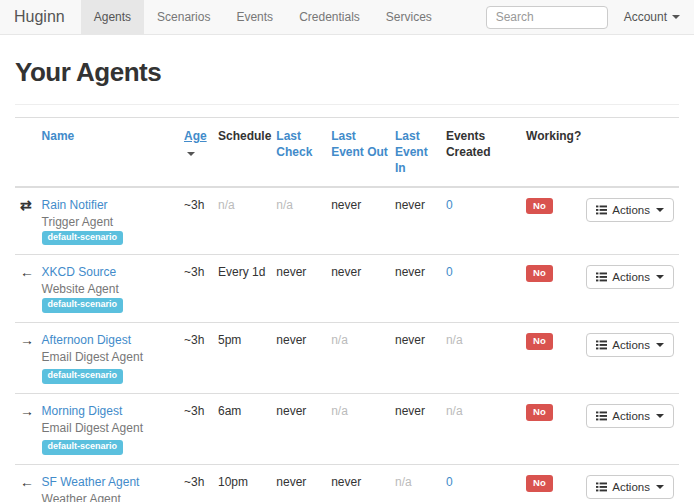 The width and height of the screenshot is (694, 502). What do you see at coordinates (233, 482) in the screenshot?
I see `schedule-value: 10pm` at bounding box center [233, 482].